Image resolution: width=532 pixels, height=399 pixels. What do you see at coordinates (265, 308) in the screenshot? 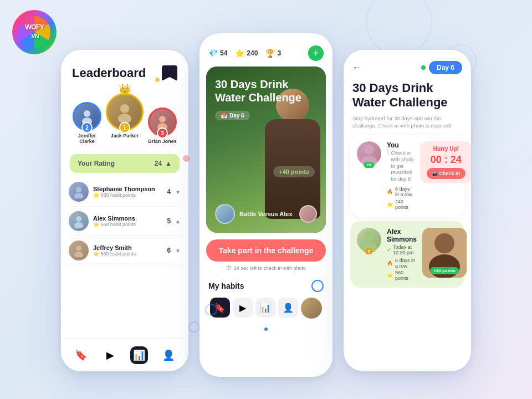
I see `habit-icon-3: 📊` at bounding box center [265, 308].